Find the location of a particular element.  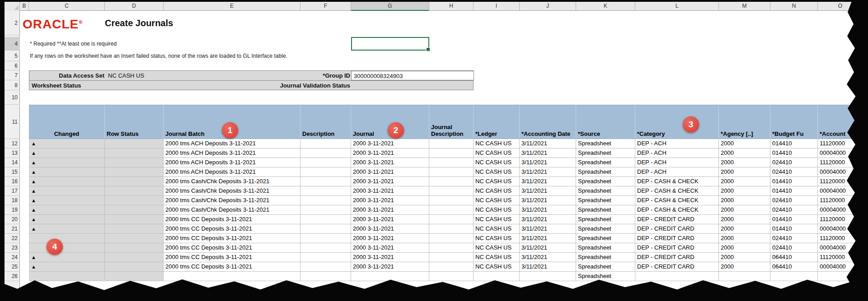

row-header-22: 22 is located at coordinates (12, 238).